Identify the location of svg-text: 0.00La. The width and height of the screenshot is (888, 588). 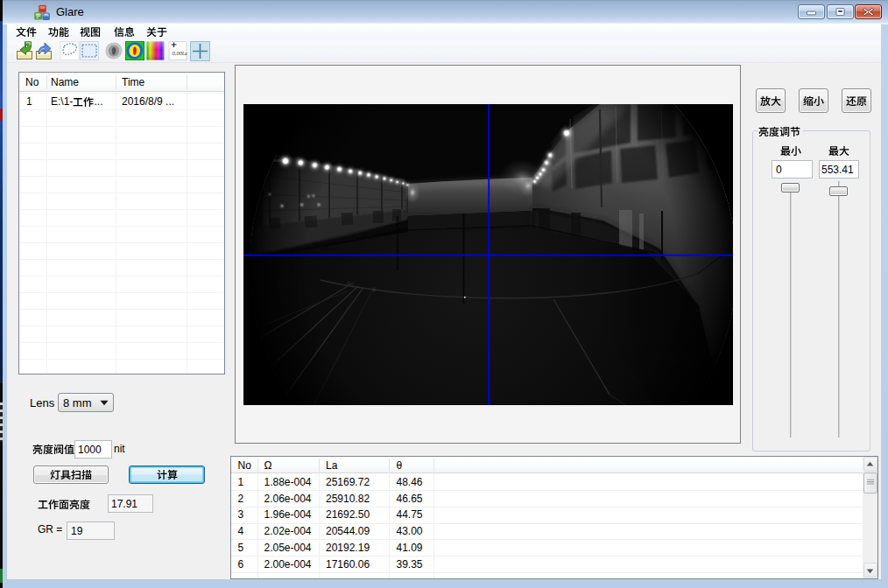
(180, 52).